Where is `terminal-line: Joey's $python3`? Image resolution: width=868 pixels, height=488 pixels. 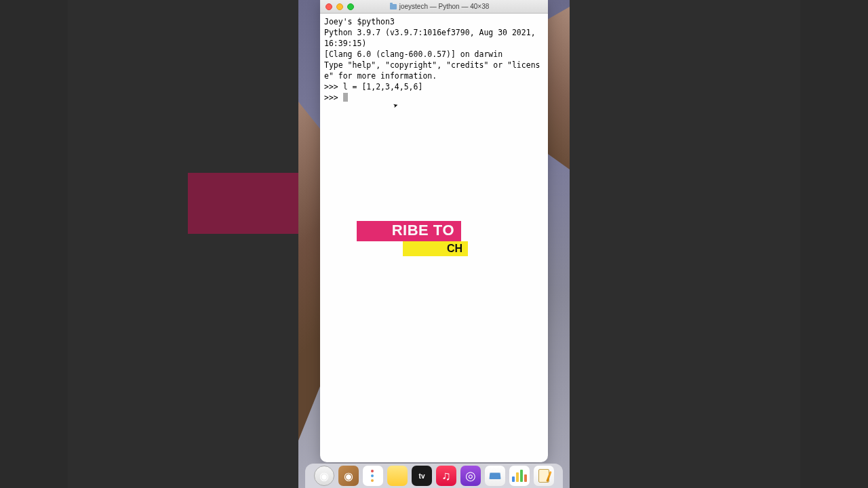
terminal-line: Joey's $python3 is located at coordinates (359, 22).